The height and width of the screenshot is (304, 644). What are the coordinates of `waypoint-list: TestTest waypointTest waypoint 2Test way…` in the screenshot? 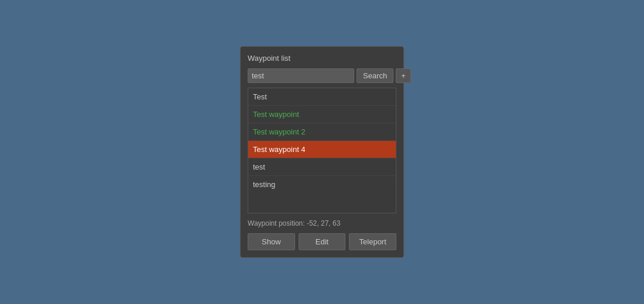 It's located at (322, 151).